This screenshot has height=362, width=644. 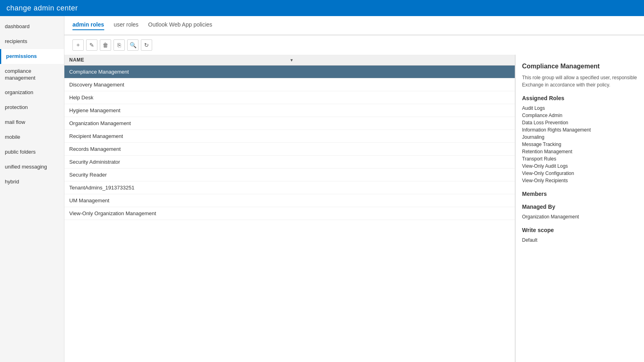 I want to click on sidebar-item-hybrid: hybrid, so click(x=32, y=182).